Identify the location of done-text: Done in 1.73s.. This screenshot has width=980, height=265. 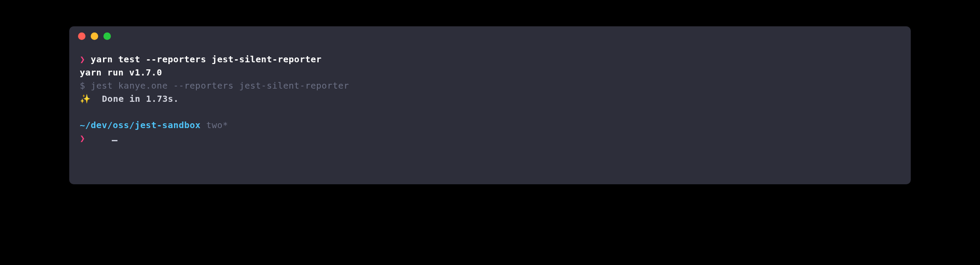
(135, 99).